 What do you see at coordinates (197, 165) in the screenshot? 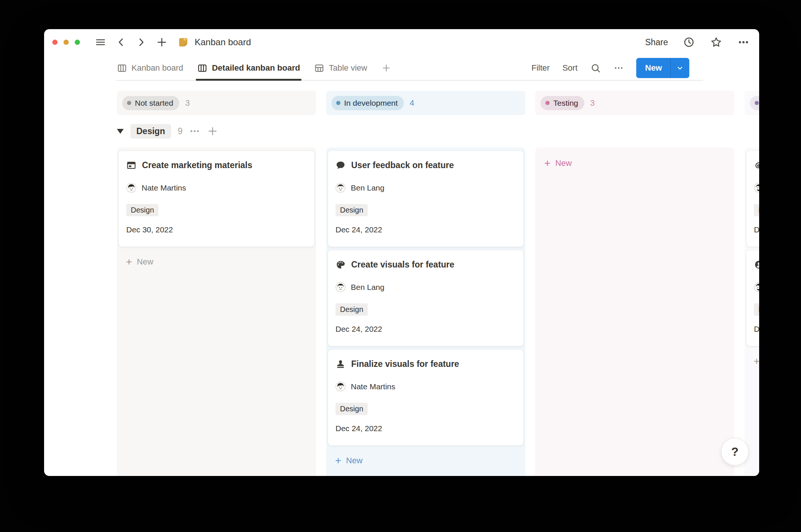
I see `card-title: Create marketing materials` at bounding box center [197, 165].